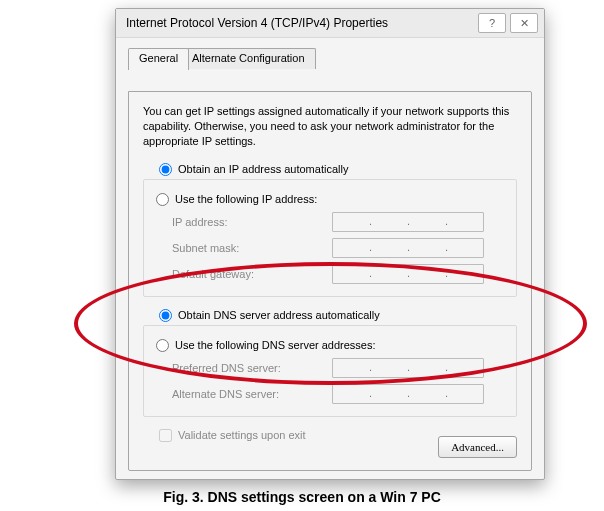 The width and height of the screenshot is (604, 511). I want to click on radio-dns-auto, so click(166, 316).